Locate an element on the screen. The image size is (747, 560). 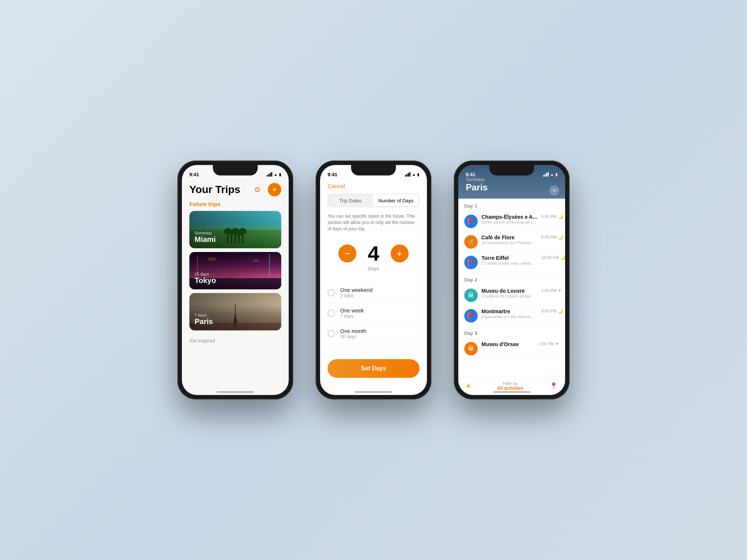
eiffel-time-icon: 🌙 is located at coordinates (562, 258).